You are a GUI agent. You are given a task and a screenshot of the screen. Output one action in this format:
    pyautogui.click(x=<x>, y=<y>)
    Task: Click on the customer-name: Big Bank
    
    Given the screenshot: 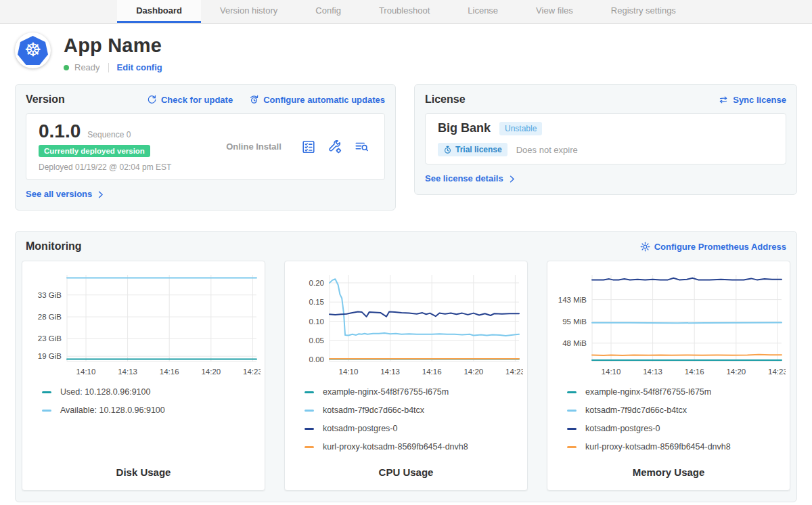 What is the action you would take?
    pyautogui.click(x=464, y=129)
    